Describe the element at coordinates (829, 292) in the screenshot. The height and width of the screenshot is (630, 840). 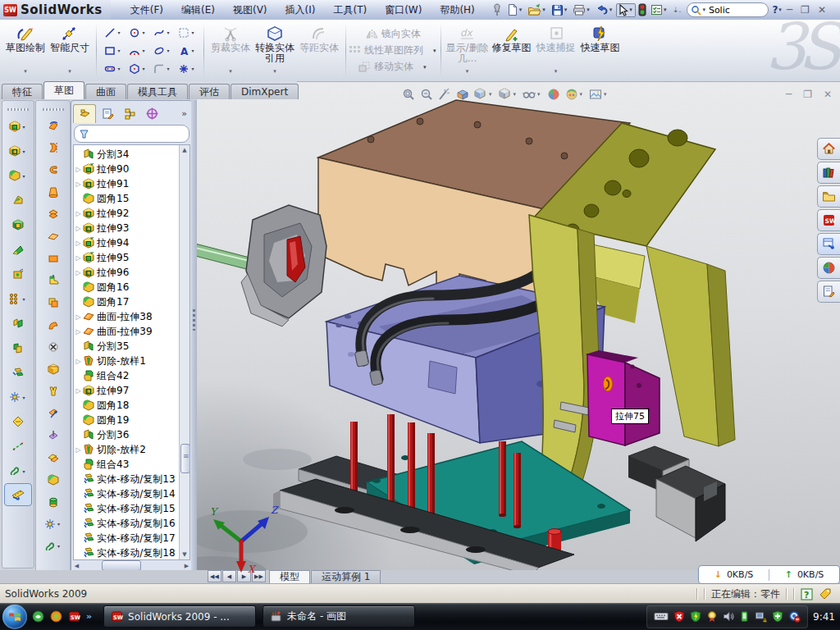
I see `custom-properties-tab` at that location.